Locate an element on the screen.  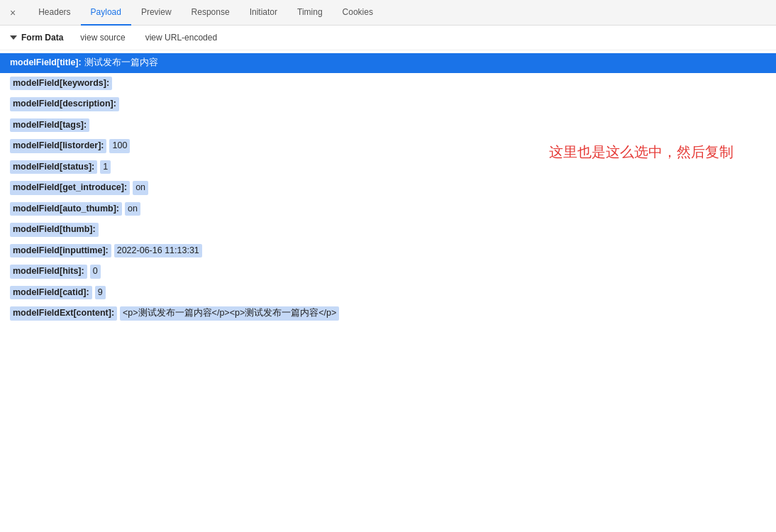
form-row-description: modelField[description]: is located at coordinates (388, 104).